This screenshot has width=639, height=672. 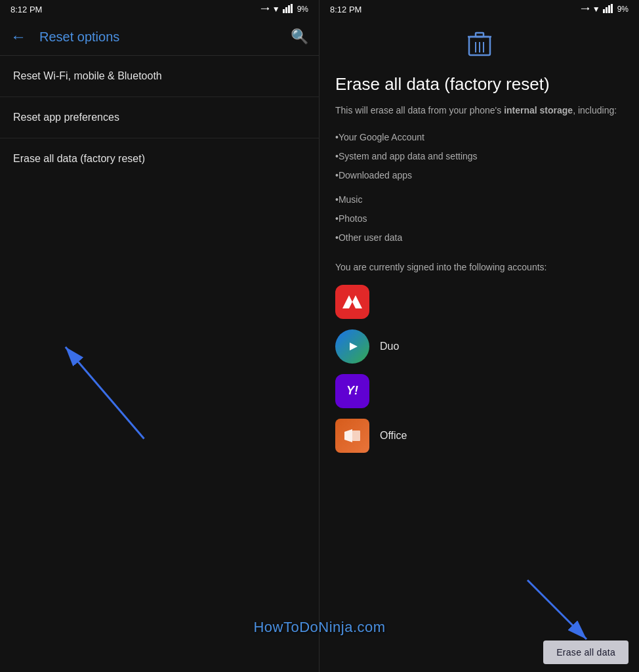 What do you see at coordinates (159, 76) in the screenshot?
I see `menu-item-wifi: Reset Wi-Fi, mobile & Bluetooth` at bounding box center [159, 76].